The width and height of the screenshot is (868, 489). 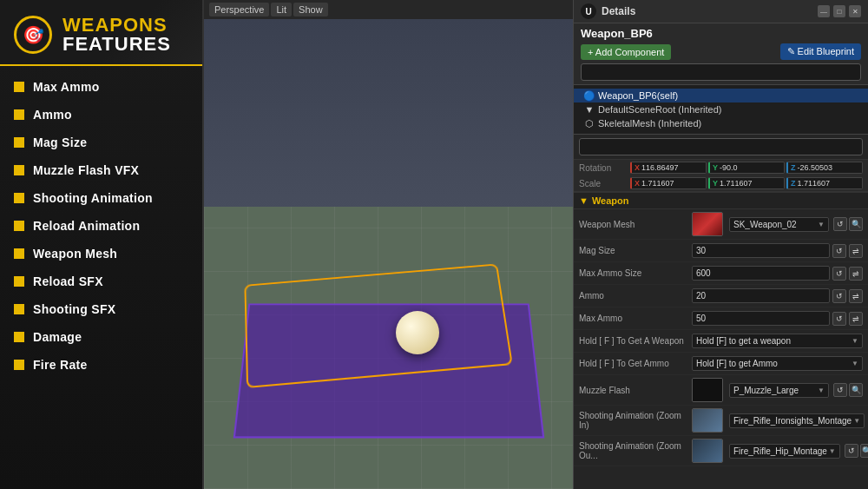 What do you see at coordinates (779, 224) in the screenshot?
I see `prop-dropdown-weapon-mesh: SK_Weapon_02 ▼` at bounding box center [779, 224].